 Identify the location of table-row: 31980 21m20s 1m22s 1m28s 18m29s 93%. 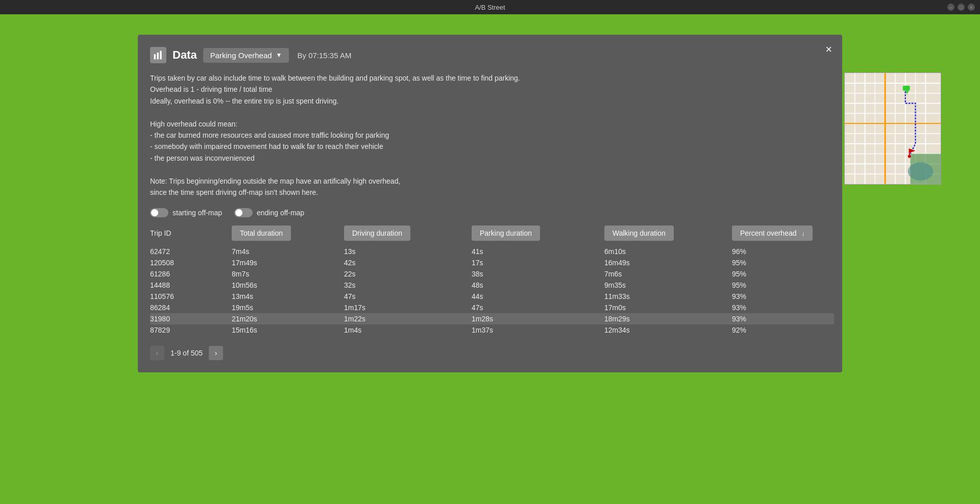
(492, 319).